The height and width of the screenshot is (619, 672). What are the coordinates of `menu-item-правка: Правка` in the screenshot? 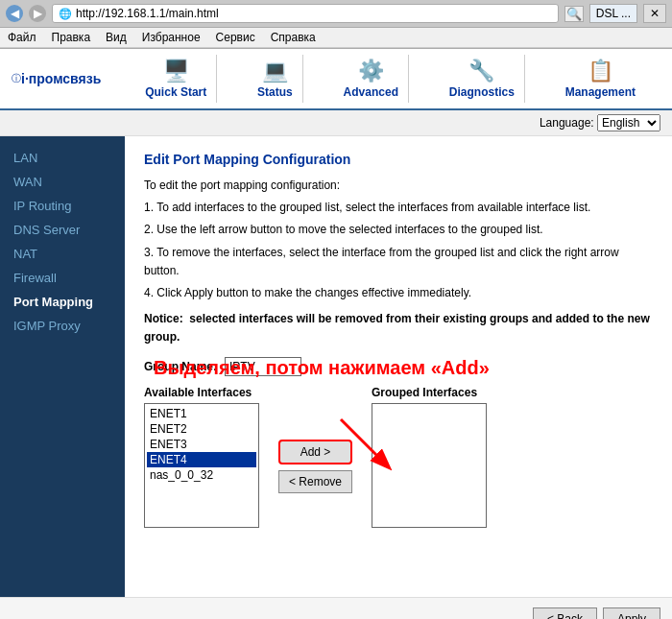 It's located at (71, 37).